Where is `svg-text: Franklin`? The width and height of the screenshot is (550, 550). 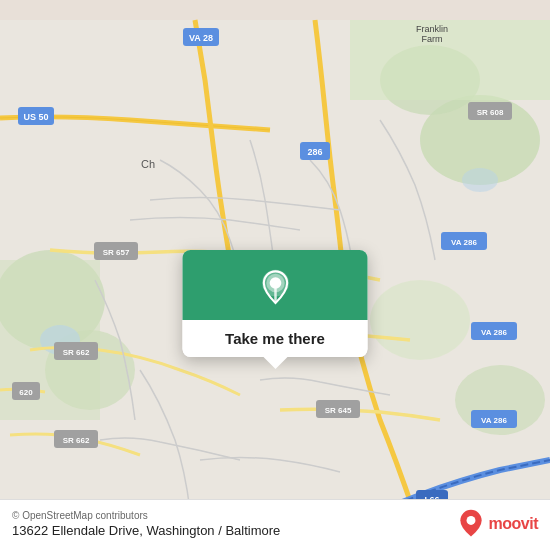 svg-text: Franklin is located at coordinates (432, 29).